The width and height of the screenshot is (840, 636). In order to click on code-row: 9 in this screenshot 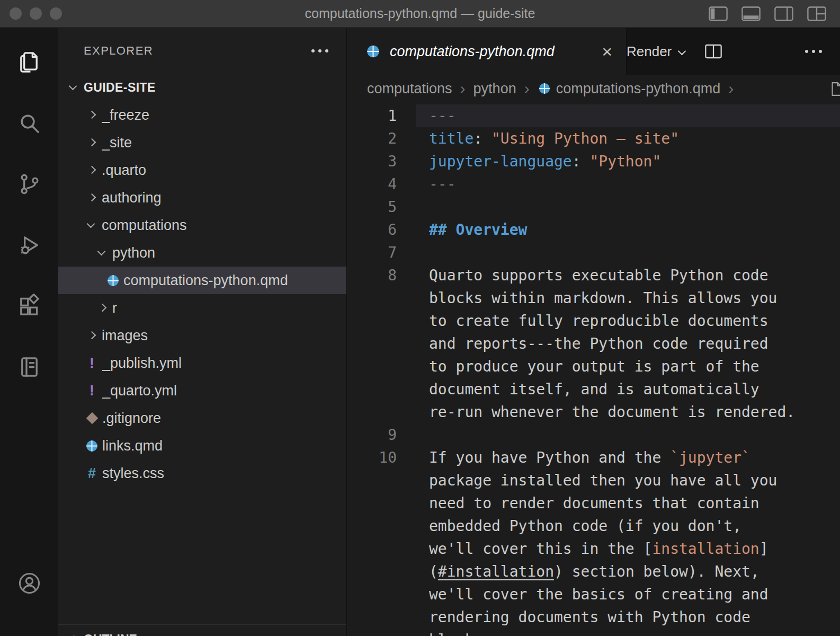, I will do `click(593, 435)`.